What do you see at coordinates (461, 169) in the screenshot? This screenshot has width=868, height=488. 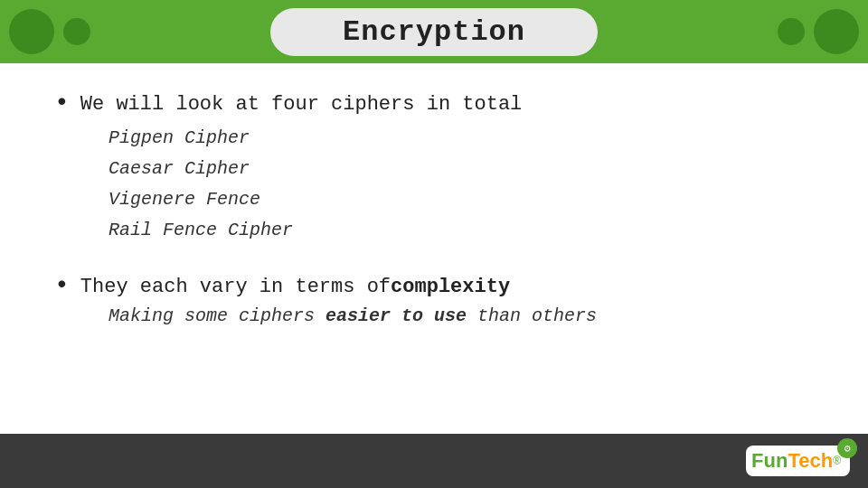 I see `cipher-item-2: Caesar Cipher` at bounding box center [461, 169].